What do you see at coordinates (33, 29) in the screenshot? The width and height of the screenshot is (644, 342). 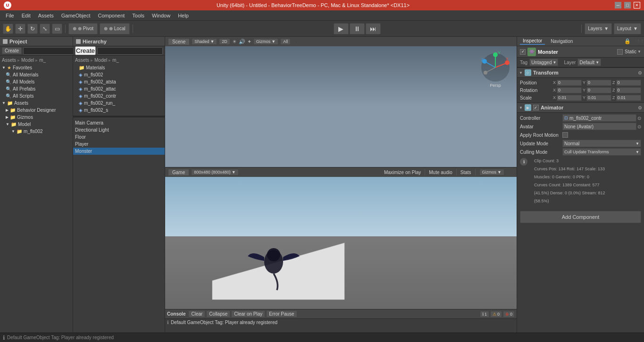 I see `rotate-tool: ↻` at bounding box center [33, 29].